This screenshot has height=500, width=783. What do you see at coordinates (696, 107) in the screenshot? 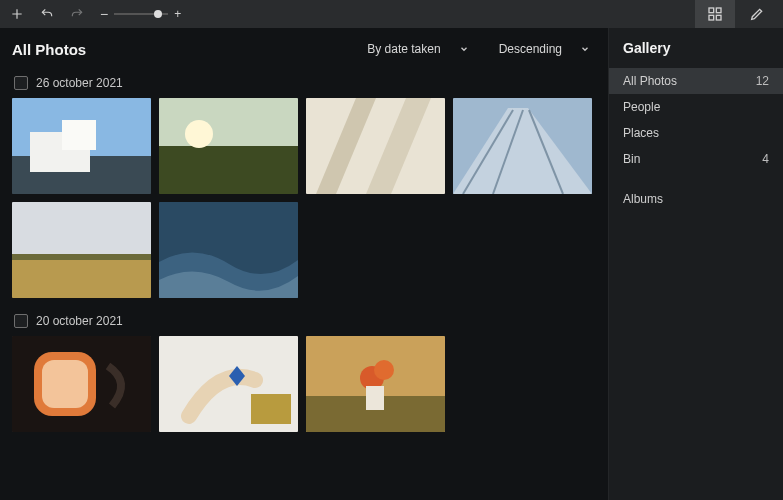
I see `sidebar-item-people: People` at bounding box center [696, 107].